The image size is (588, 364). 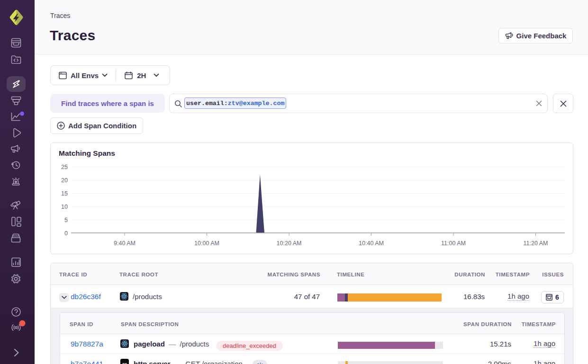 I want to click on svg-text: 20, so click(x=64, y=180).